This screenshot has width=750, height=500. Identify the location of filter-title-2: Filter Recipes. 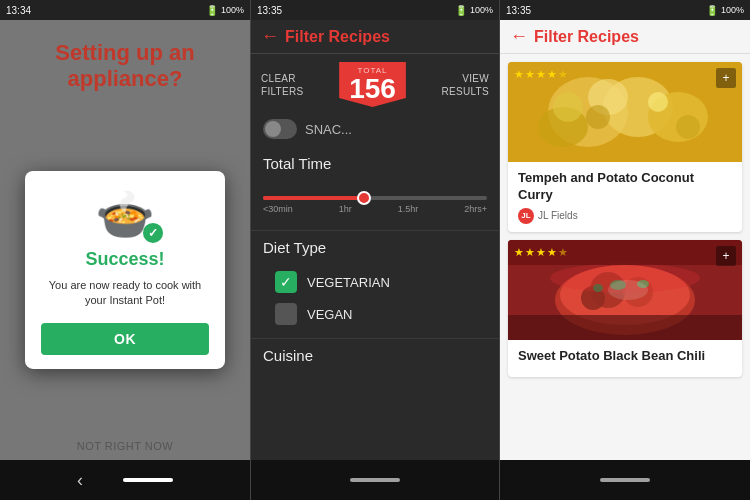
(338, 37).